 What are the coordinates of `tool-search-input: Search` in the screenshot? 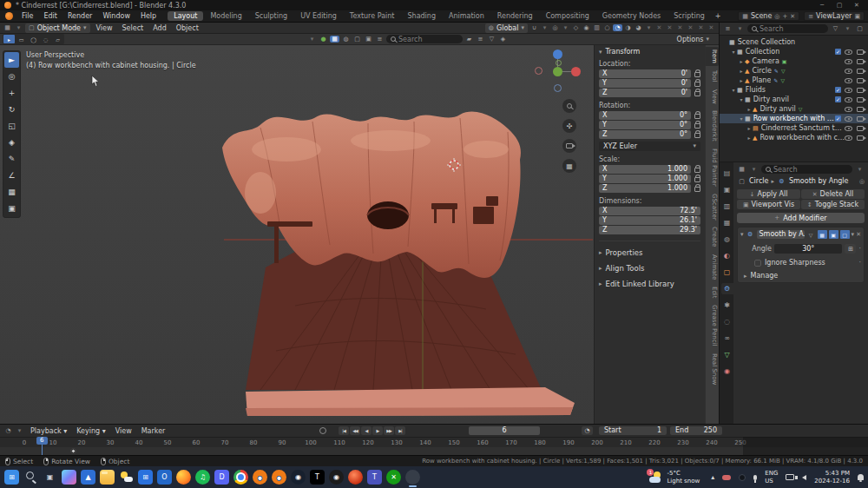 It's located at (424, 39).